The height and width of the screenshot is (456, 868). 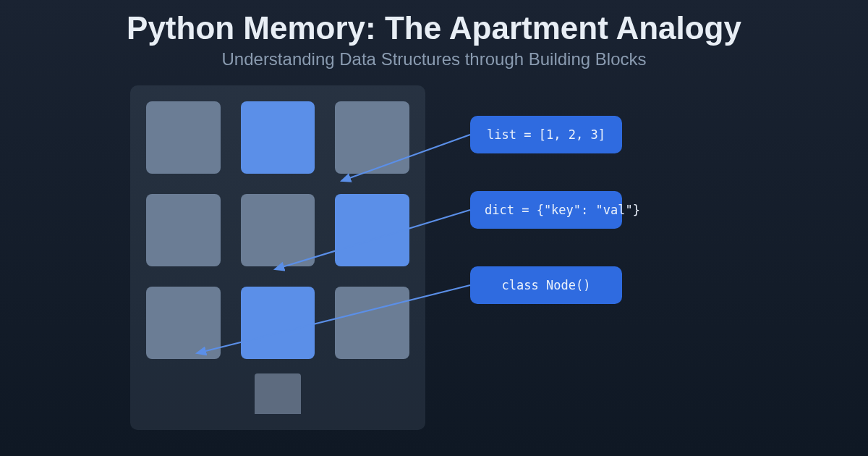 What do you see at coordinates (278, 394) in the screenshot?
I see `door-row` at bounding box center [278, 394].